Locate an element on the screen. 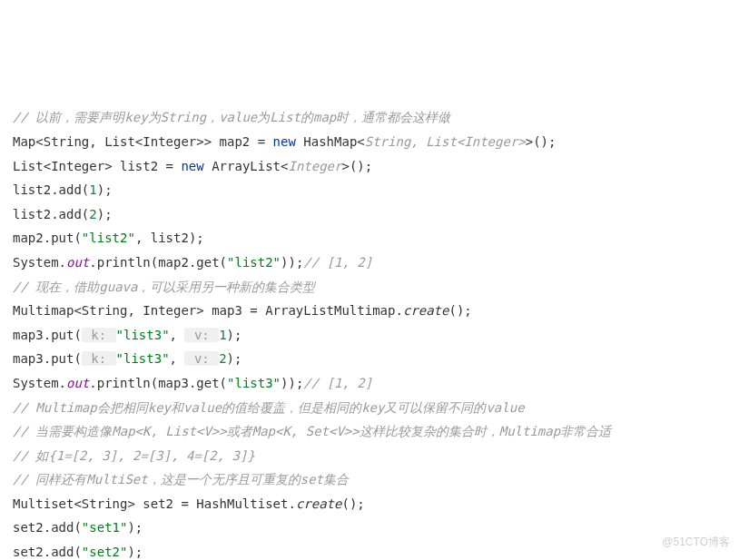  code-line: set2.add("set2"); is located at coordinates (370, 550).